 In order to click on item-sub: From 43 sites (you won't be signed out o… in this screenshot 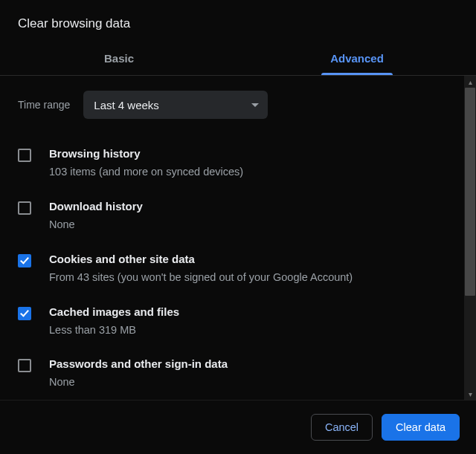, I will do `click(253, 278)`.